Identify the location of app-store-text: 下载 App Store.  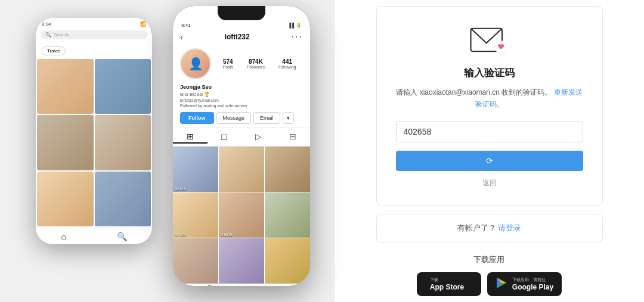
(447, 284).